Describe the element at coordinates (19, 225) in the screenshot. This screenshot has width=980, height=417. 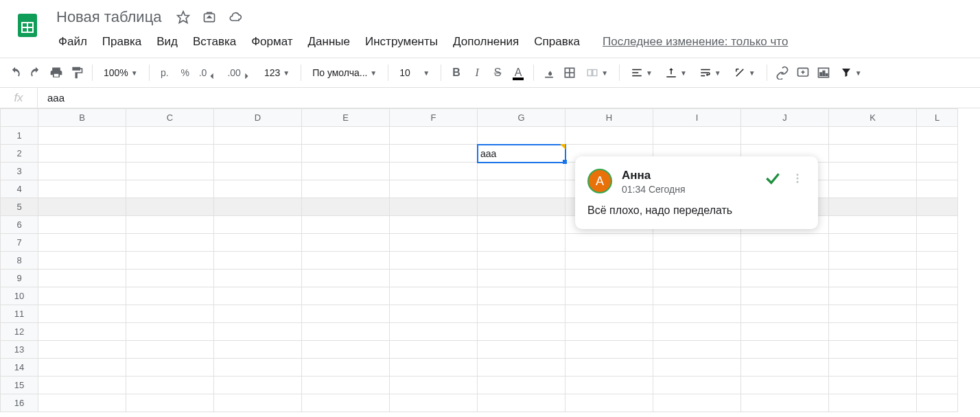
I see `row-header: 6` at that location.